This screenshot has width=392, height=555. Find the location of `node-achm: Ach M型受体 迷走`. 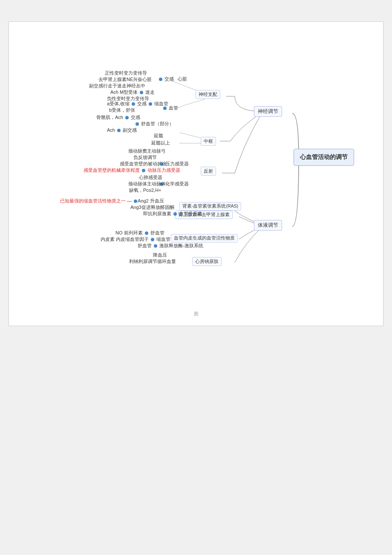

node-achm: Ach M型受体 迷走 is located at coordinates (133, 92).